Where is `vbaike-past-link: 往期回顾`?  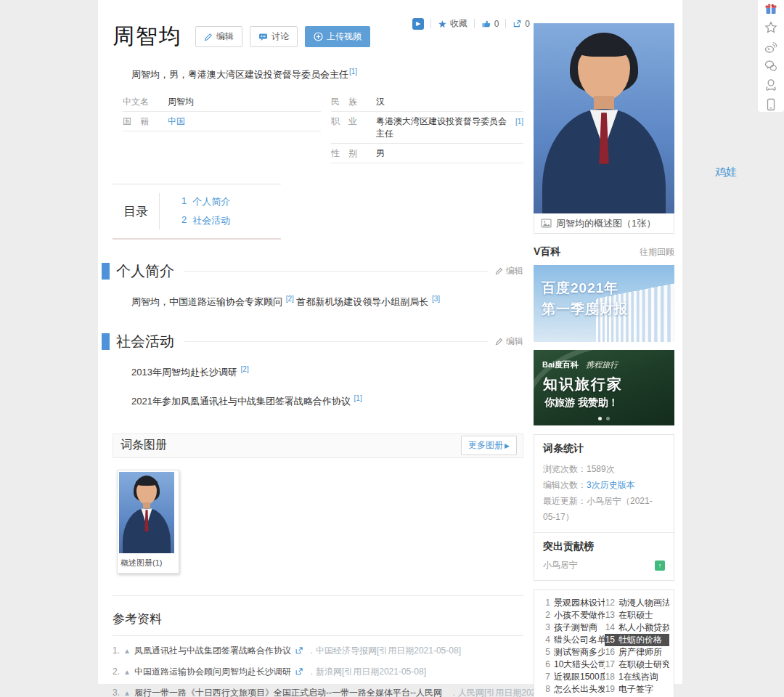
vbaike-past-link: 往期回顾 is located at coordinates (657, 253).